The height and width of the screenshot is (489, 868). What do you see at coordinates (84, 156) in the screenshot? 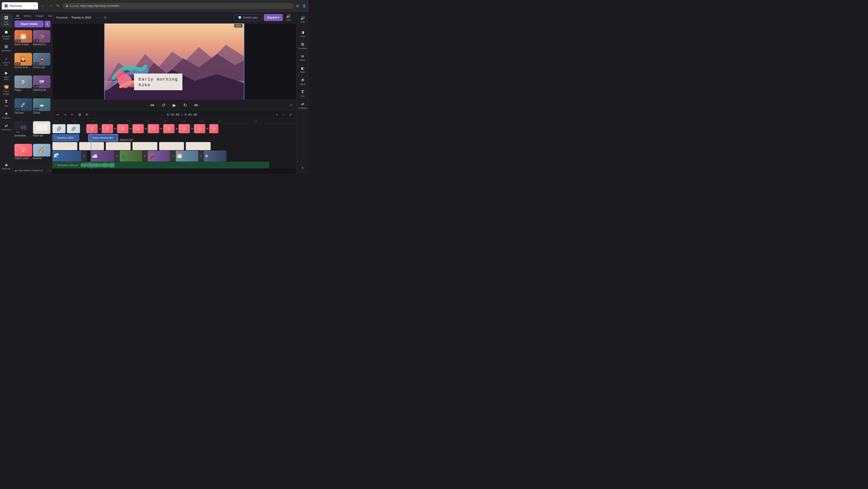
I see `transition-marker-1: ⇄` at bounding box center [84, 156].